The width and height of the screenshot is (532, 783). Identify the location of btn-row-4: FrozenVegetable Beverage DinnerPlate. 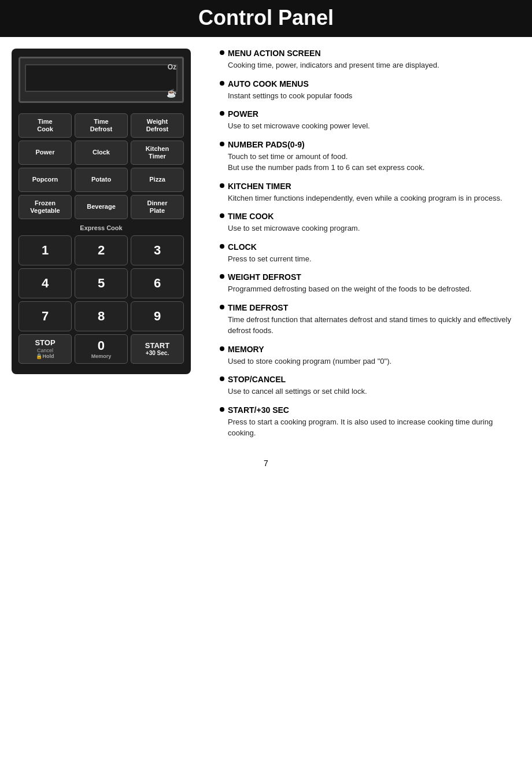
(101, 207).